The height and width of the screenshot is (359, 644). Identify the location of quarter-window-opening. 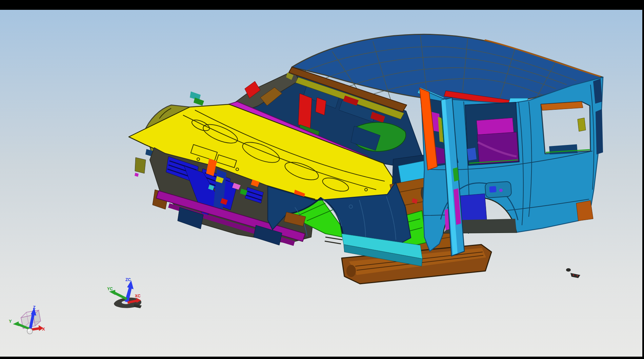
(566, 128).